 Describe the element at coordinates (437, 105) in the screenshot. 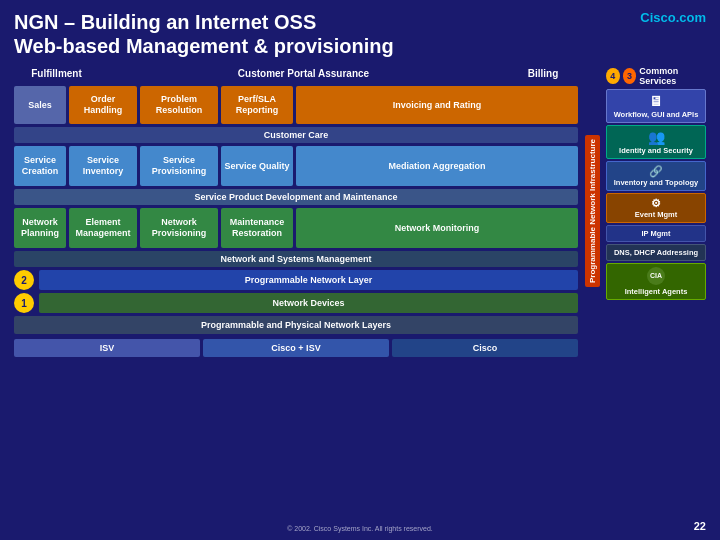

I see `invoicing-cell: Invoicing and Rating` at that location.